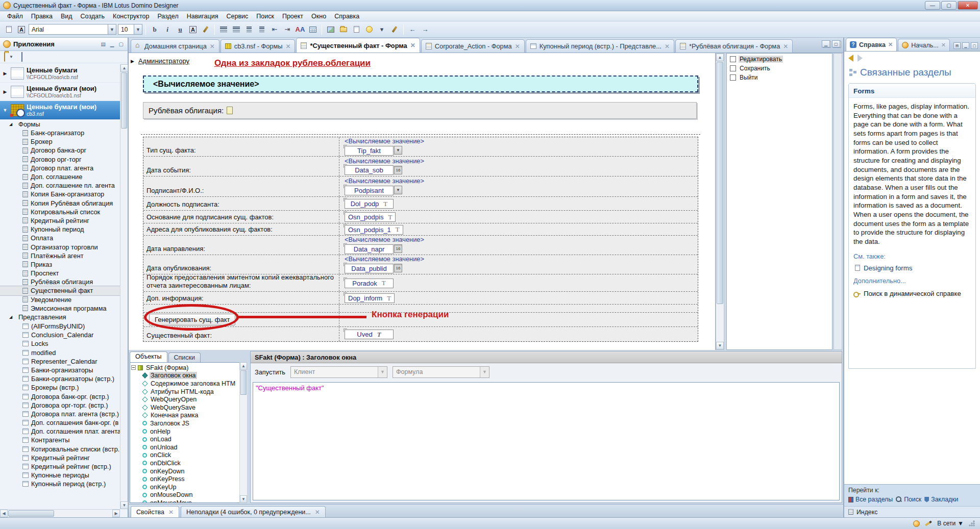  What do you see at coordinates (871, 499) in the screenshot?
I see `goto-link-1: Все разделы` at bounding box center [871, 499].